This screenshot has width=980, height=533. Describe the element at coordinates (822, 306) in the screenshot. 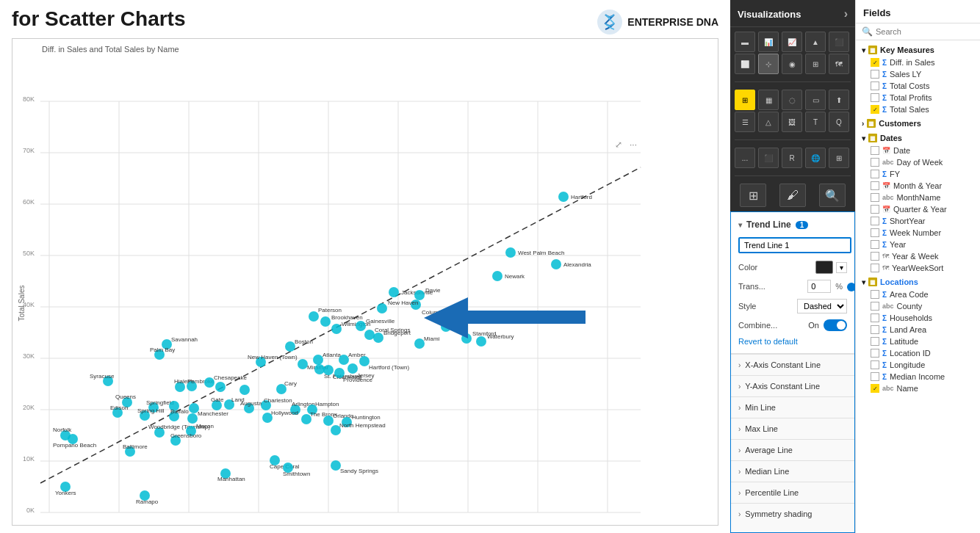

I see `style-select: Dashed` at that location.